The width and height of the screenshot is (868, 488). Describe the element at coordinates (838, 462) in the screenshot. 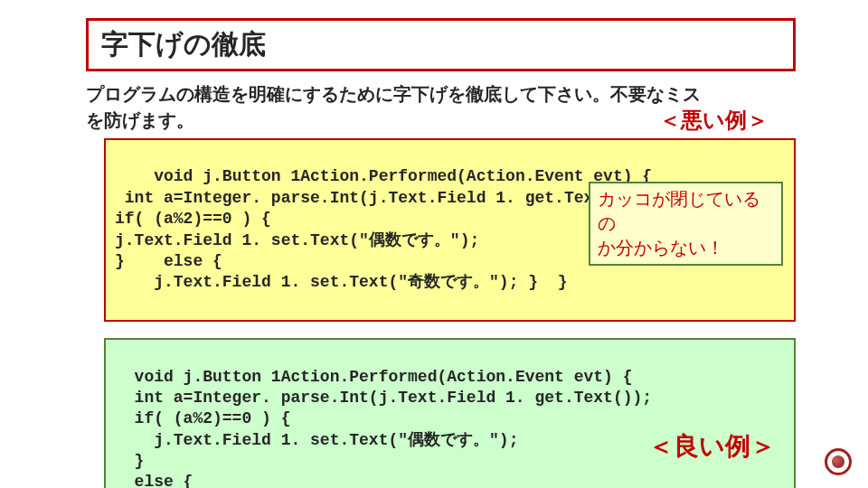

I see `bullet-icon` at that location.